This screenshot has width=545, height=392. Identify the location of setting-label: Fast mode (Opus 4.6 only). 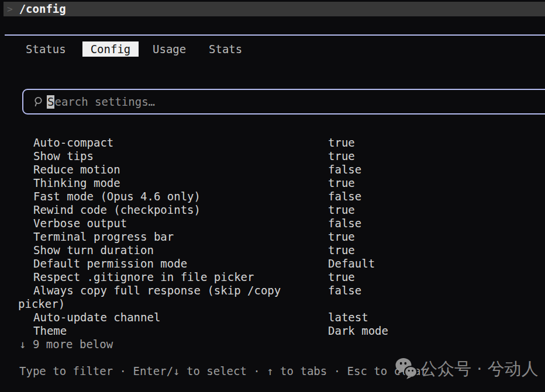
(117, 196).